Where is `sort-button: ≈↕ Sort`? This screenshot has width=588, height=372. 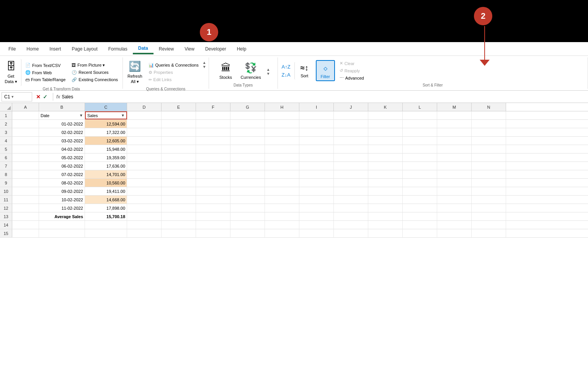 sort-button: ≈↕ Sort is located at coordinates (304, 71).